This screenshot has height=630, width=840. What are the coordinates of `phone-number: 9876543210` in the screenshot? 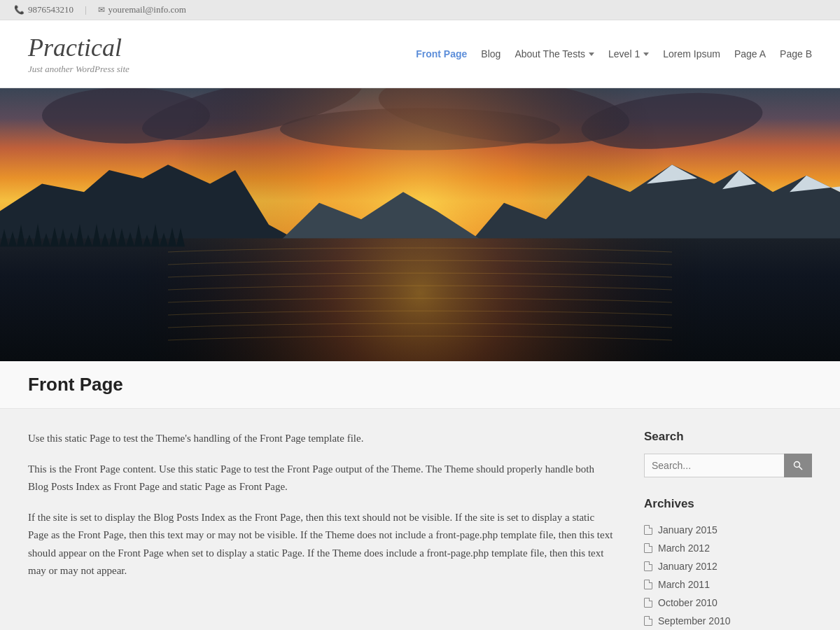 It's located at (50, 10).